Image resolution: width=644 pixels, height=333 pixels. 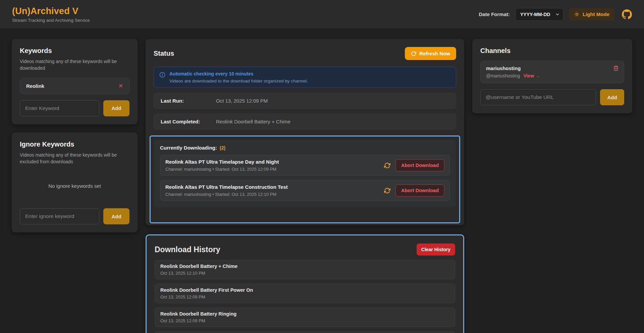 I want to click on add-channel-button: Add, so click(x=612, y=97).